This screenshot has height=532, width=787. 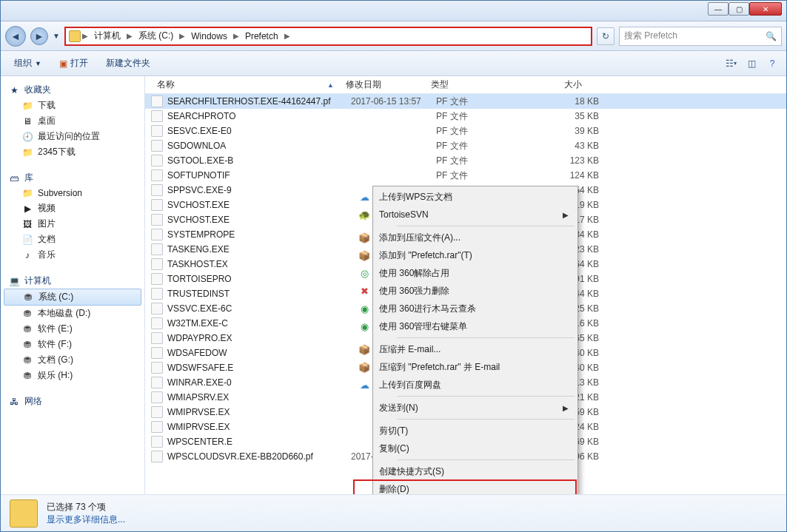 I want to click on titlebar: — ▢ ✕, so click(x=394, y=11).